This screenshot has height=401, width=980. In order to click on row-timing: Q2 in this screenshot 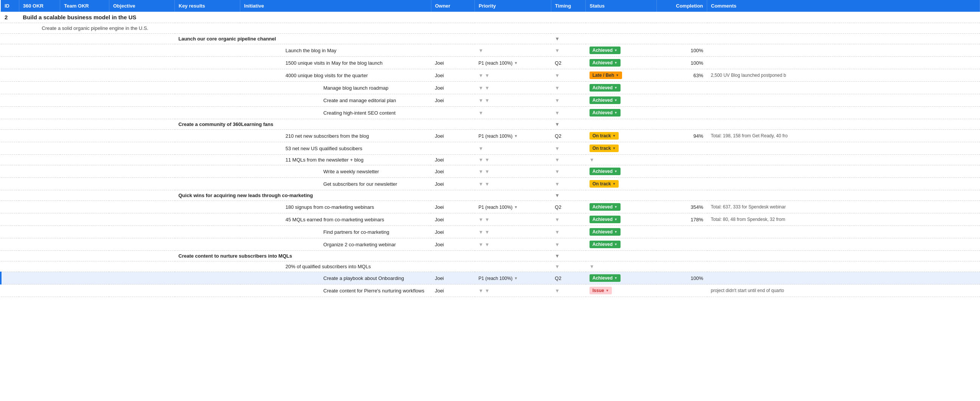, I will do `click(568, 207)`.